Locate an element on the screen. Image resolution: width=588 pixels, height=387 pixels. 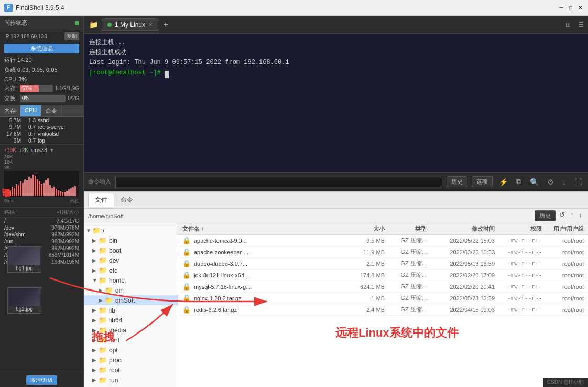
disk-row: /dev/shm 992M/992M is located at coordinates (42, 235).